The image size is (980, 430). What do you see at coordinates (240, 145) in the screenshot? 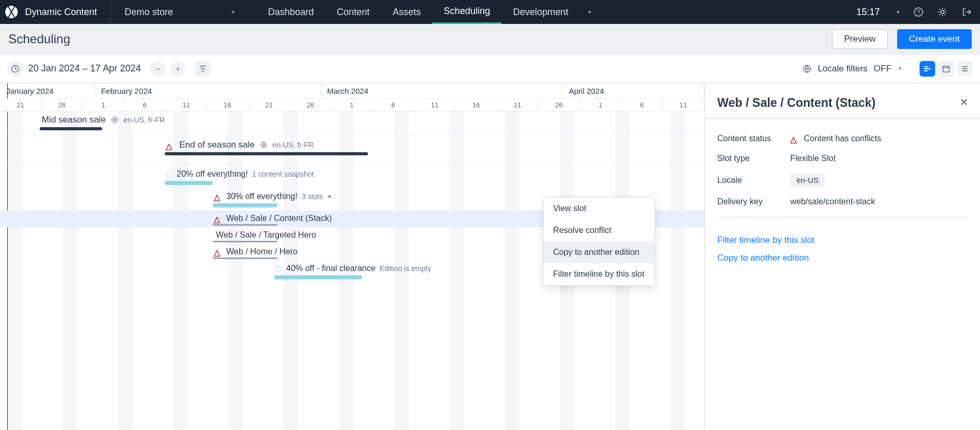
I see `event-label: End of season sale en-US, fr-FR` at bounding box center [240, 145].